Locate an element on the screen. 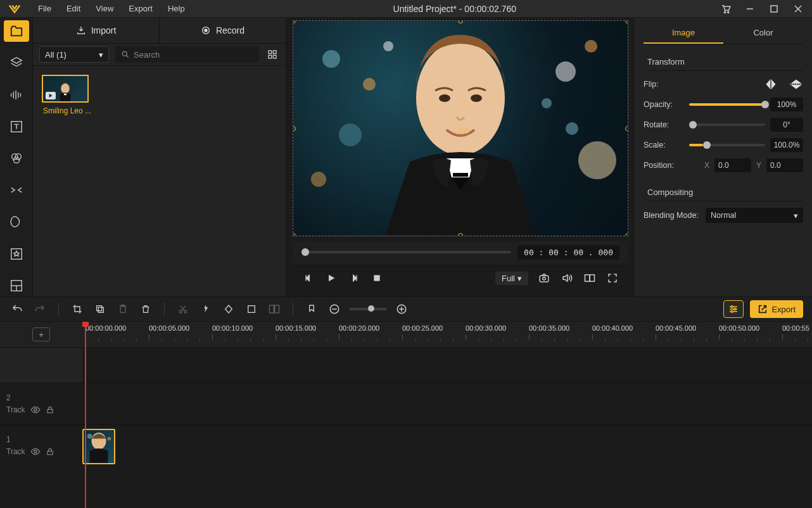 The height and width of the screenshot is (508, 812). scale-value: 100.0% is located at coordinates (787, 145).